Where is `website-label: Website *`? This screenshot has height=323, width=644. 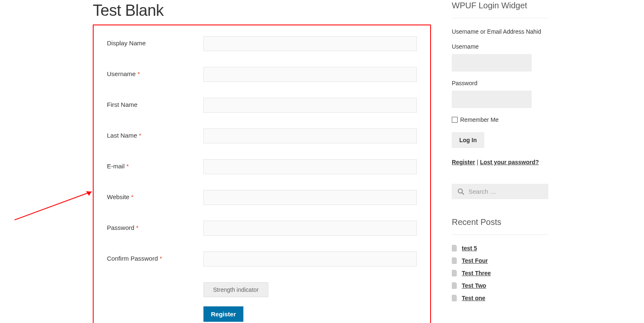 website-label: Website * is located at coordinates (155, 195).